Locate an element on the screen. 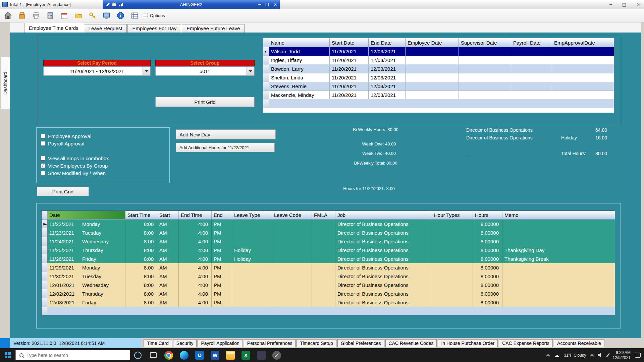  group-value: 5011 is located at coordinates (205, 71).